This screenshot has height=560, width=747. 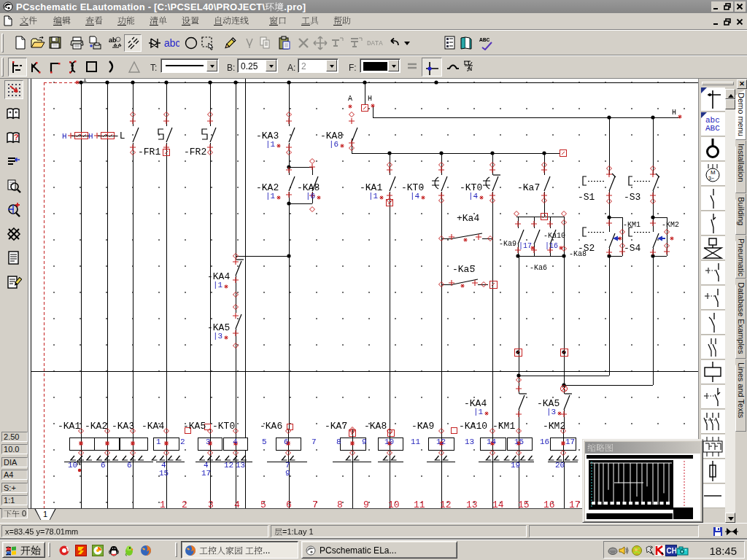 I want to click on taskbar-grip2, so click(x=177, y=550).